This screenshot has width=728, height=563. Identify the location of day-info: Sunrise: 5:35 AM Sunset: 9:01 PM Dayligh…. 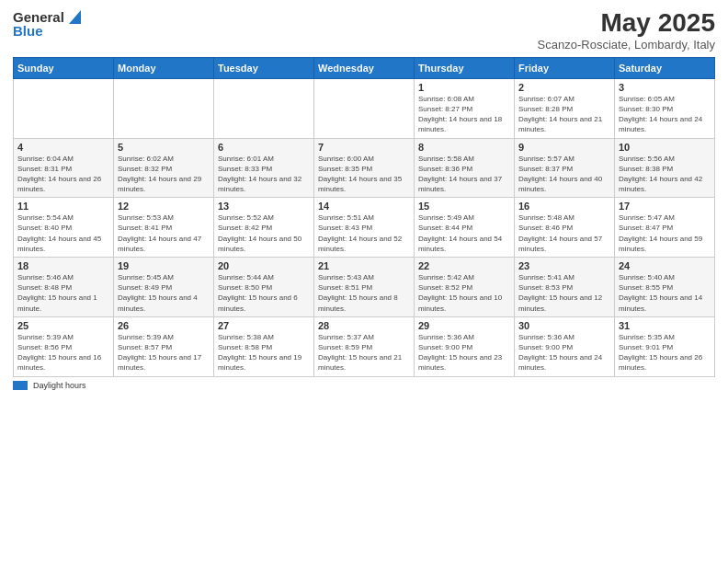
(665, 353).